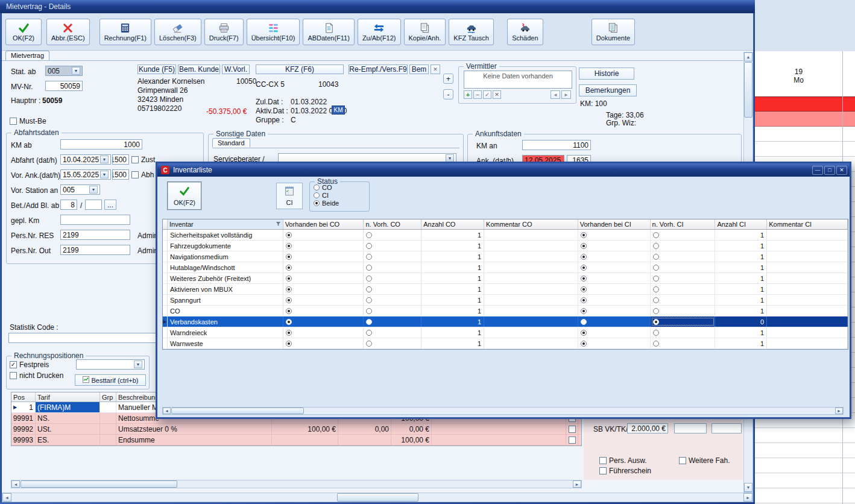 Image resolution: width=855 pixels, height=504 pixels. Describe the element at coordinates (566, 95) in the screenshot. I see `next-icon: ►` at that location.